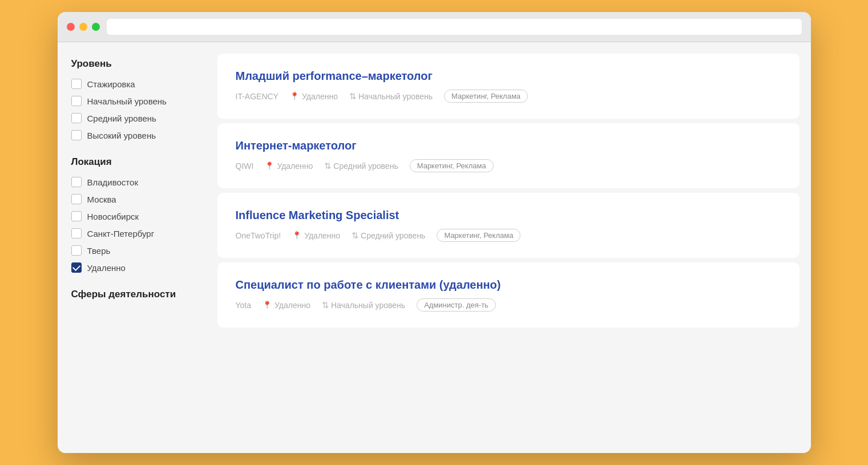 This screenshot has height=465, width=868. Describe the element at coordinates (76, 250) in the screenshot. I see `checkbox-tver` at that location.